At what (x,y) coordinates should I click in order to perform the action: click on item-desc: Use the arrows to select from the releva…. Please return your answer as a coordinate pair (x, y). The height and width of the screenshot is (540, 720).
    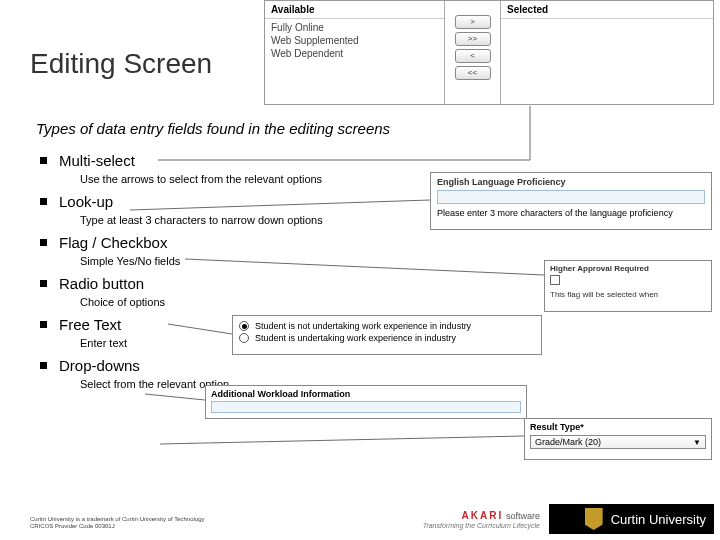
    Looking at the image, I should click on (260, 179).